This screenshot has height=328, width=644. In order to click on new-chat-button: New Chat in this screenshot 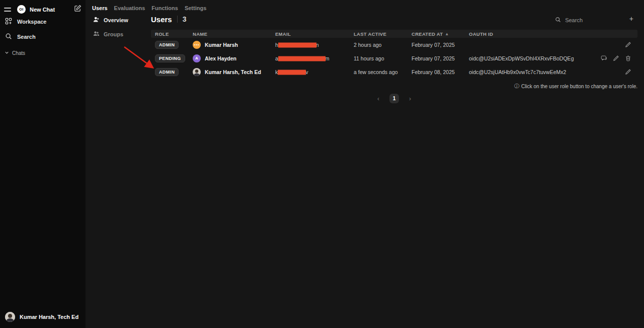, I will do `click(50, 10)`.